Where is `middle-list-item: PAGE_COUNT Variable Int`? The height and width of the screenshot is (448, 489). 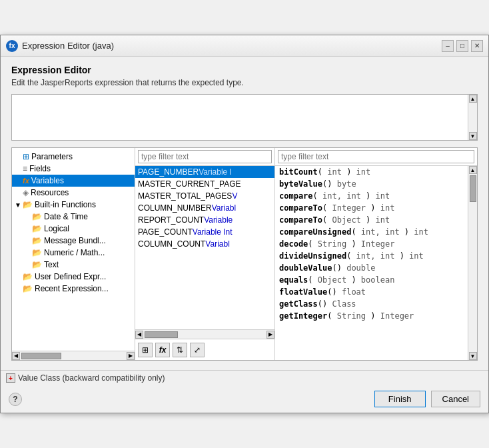
middle-list-item: PAGE_COUNT Variable Int is located at coordinates (205, 232).